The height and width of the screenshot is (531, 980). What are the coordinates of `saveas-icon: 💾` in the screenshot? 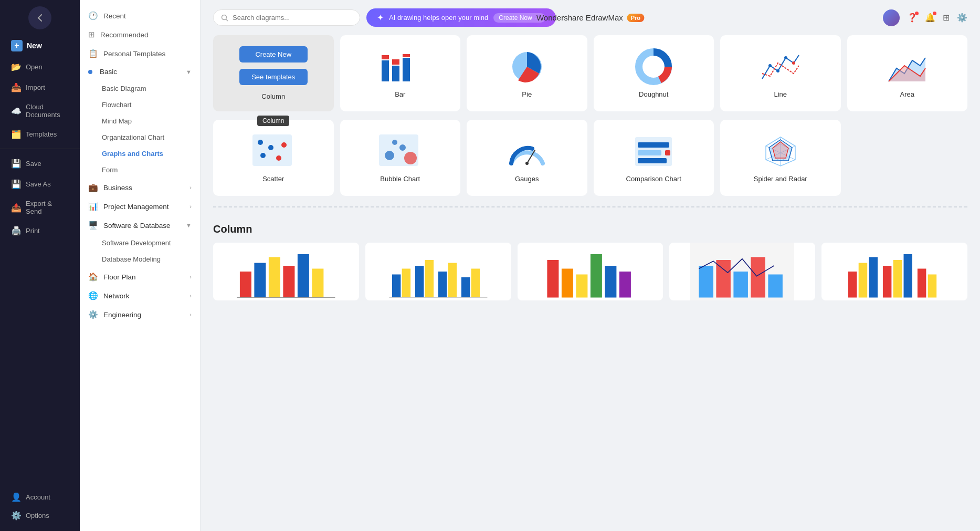 It's located at (16, 184).